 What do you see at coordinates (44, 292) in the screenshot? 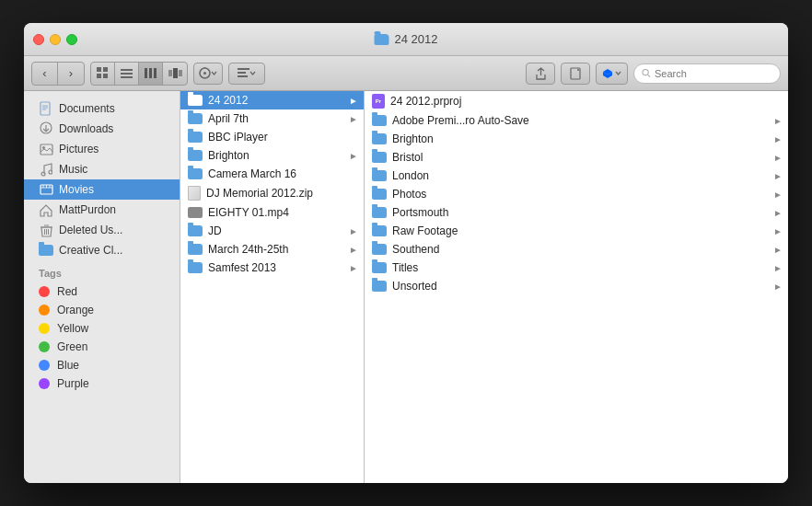
I see `red-dot` at bounding box center [44, 292].